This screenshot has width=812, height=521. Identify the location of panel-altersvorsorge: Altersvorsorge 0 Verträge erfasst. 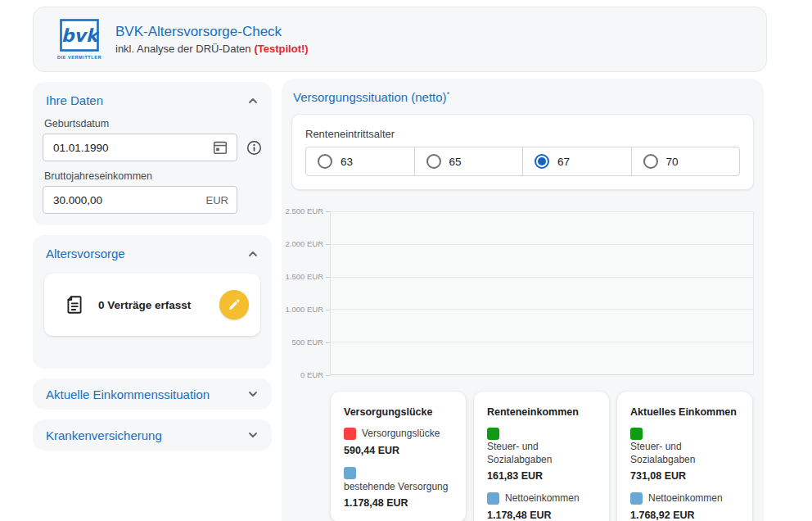
(152, 301).